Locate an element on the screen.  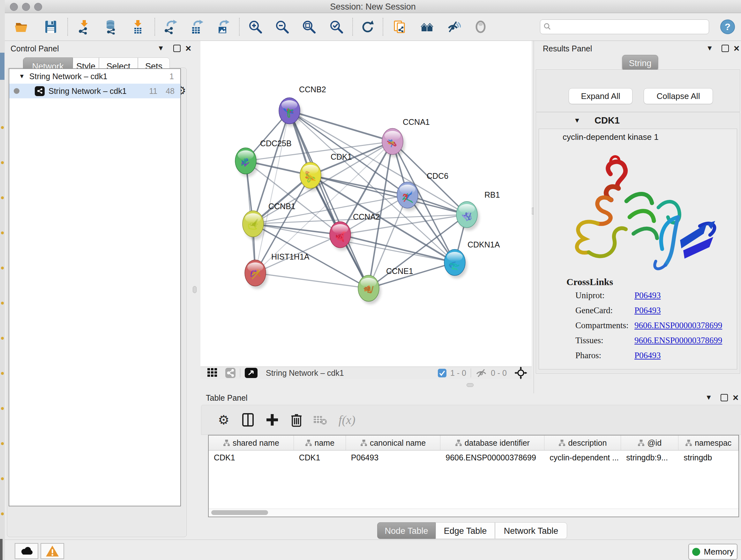
control-panel-float-icon is located at coordinates (177, 49).